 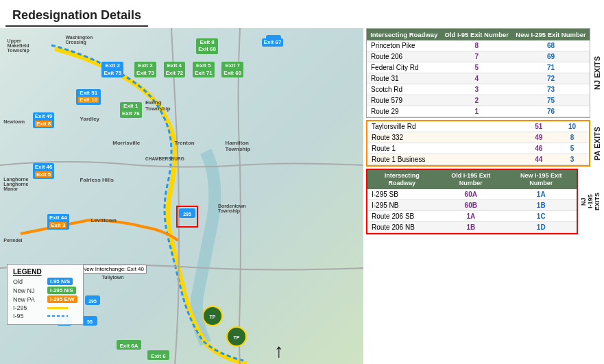 I want to click on nj-table-row: Princeton Pike 8 68, so click(x=479, y=46).